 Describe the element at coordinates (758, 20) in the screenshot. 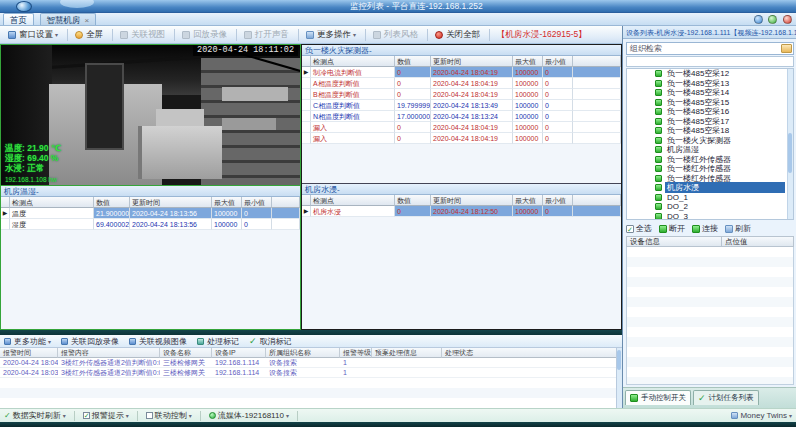

I see `minimize-button` at that location.